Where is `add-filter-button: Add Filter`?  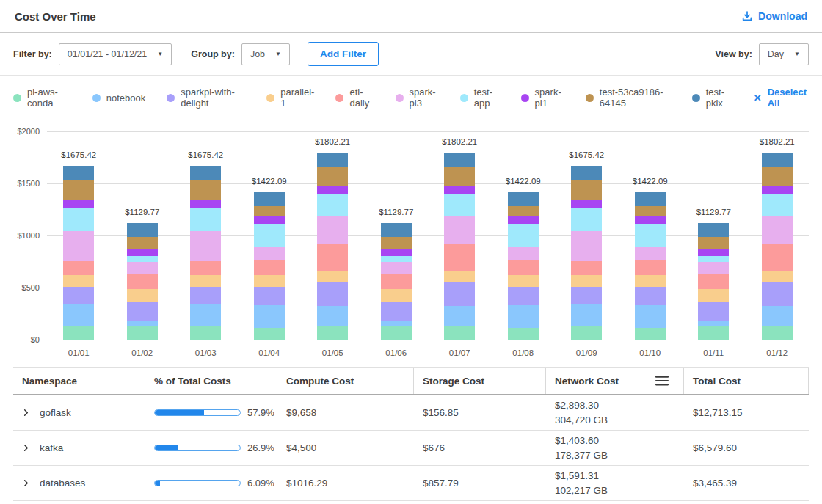
add-filter-button: Add Filter is located at coordinates (343, 54).